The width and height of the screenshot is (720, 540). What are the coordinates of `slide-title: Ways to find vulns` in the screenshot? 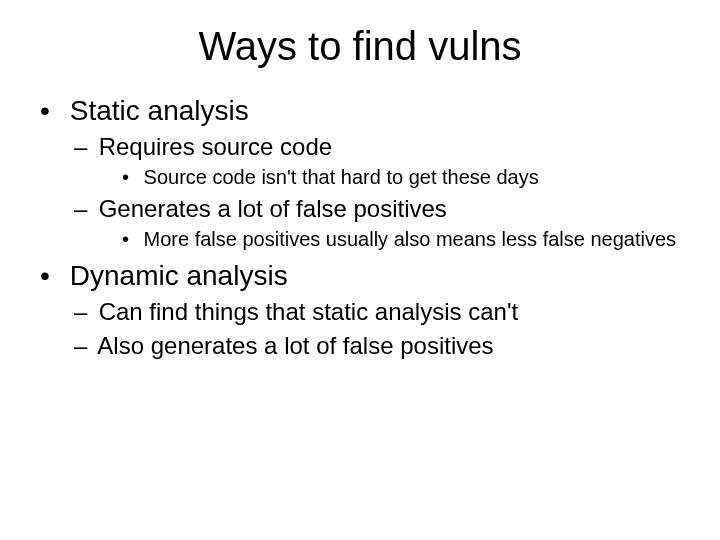 It's located at (360, 46).